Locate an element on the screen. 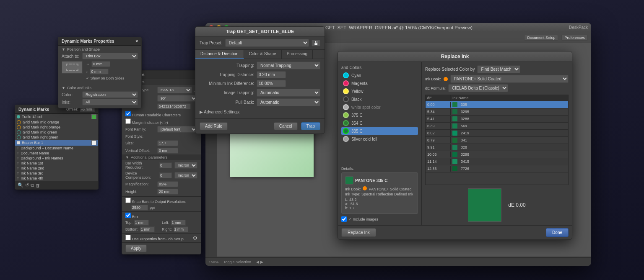 This screenshot has height=280, width=644. bar-width-unit-select: micron is located at coordinates (186, 165).